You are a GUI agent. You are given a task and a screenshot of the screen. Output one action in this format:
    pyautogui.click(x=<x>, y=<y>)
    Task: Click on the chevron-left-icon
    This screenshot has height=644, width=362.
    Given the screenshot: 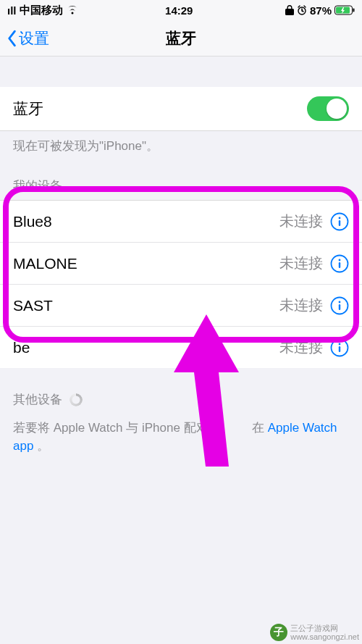 What is the action you would take?
    pyautogui.click(x=12, y=38)
    